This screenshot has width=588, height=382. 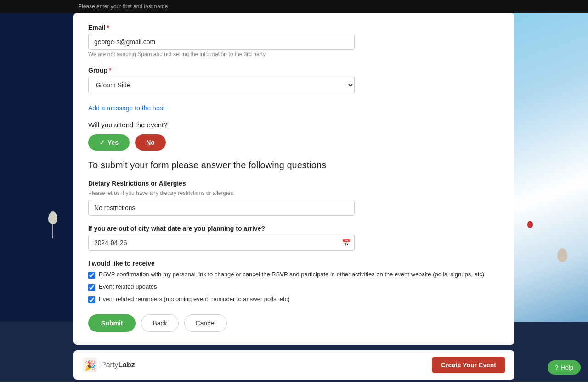 I want to click on add-message-link: Add a message to the host, so click(x=127, y=108).